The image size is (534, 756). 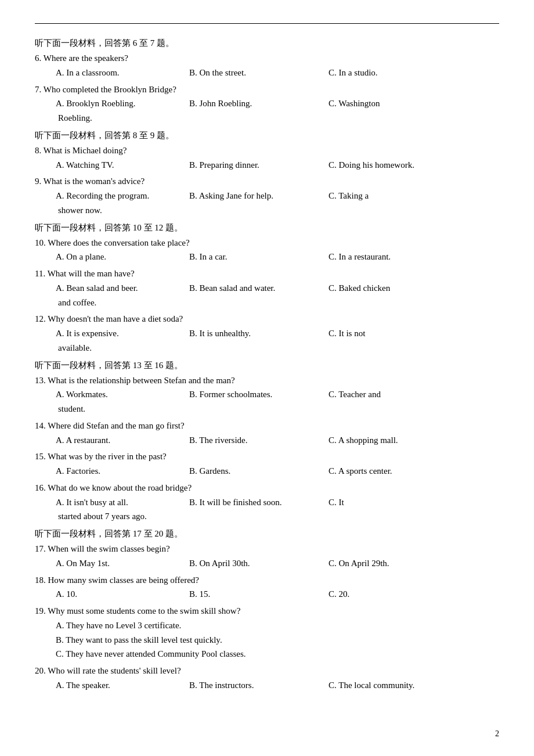 I want to click on options-row-q12: A. It is expensive.B. It is unhealthy.C.…, so click(x=267, y=333).